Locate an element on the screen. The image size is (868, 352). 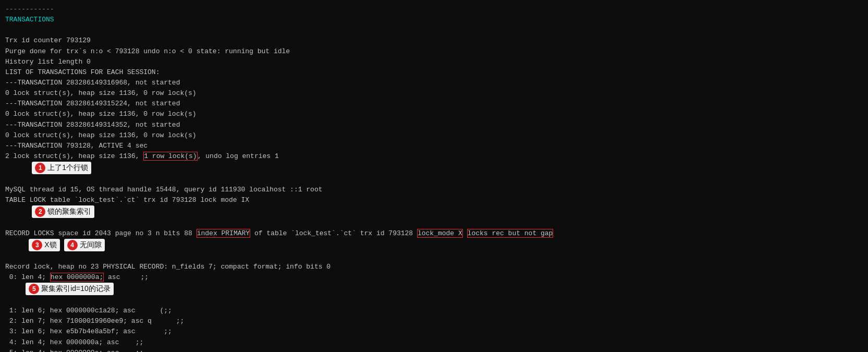
line-field-1: 1: len 6; hex 0000000c1a28; asc (;; is located at coordinates (434, 311).